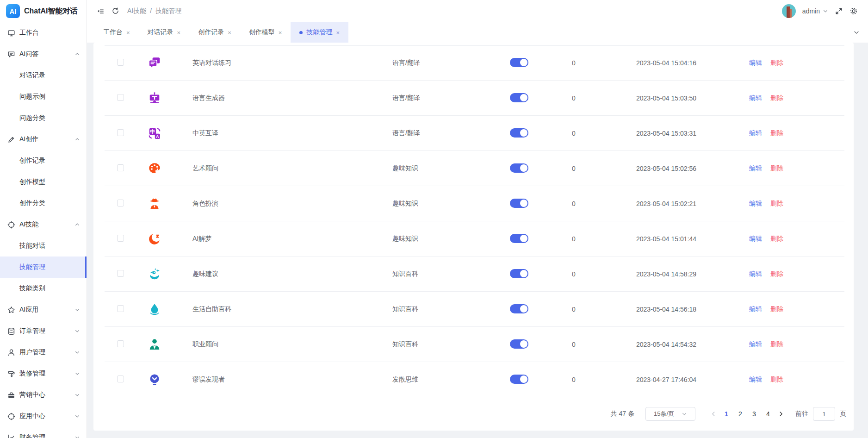  I want to click on sidebar-item-3: 问题示例, so click(43, 97).